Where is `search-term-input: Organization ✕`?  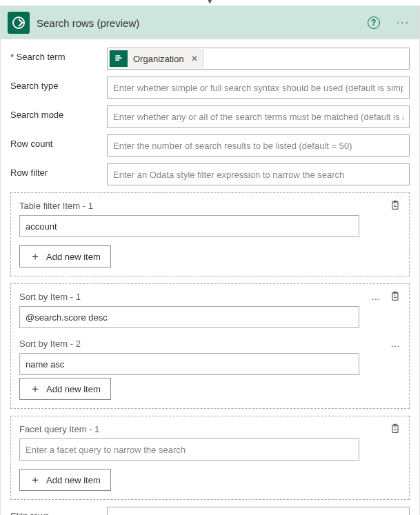 search-term-input: Organization ✕ is located at coordinates (258, 59).